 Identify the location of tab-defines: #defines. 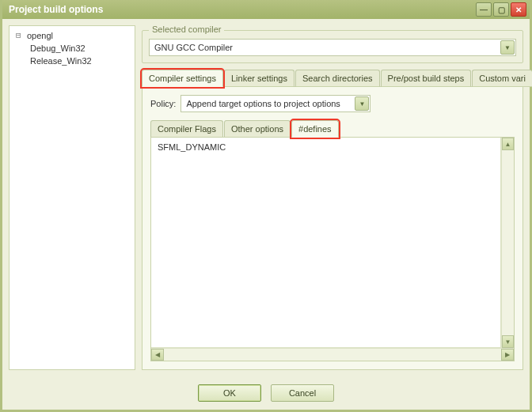
(315, 129).